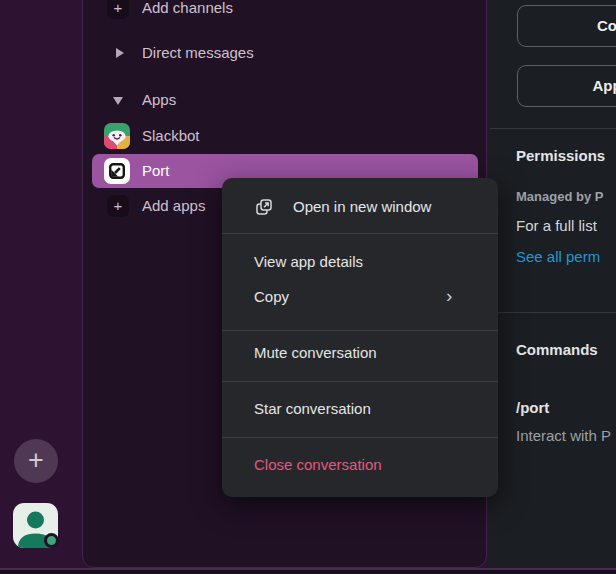  Describe the element at coordinates (117, 136) in the screenshot. I see `slackbot-icon` at that location.